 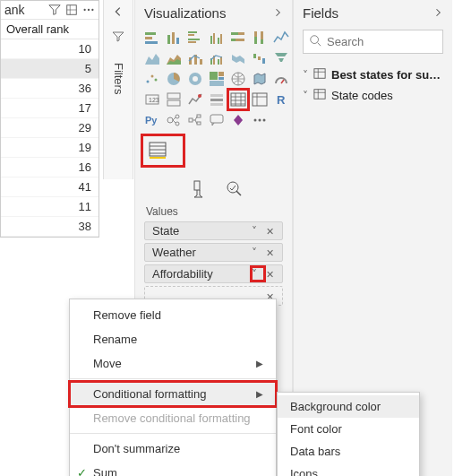 I want to click on treemap-icon, so click(x=217, y=79).